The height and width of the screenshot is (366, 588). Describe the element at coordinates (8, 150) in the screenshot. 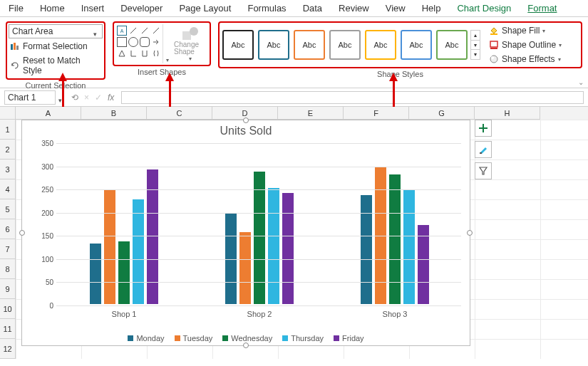

I see `row-header: 2` at that location.